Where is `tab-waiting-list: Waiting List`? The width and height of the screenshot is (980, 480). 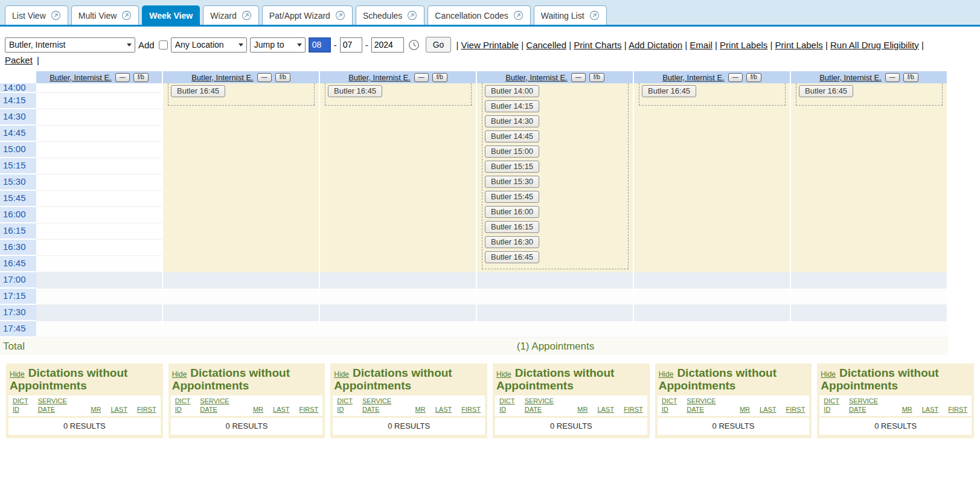 tab-waiting-list: Waiting List is located at coordinates (570, 15).